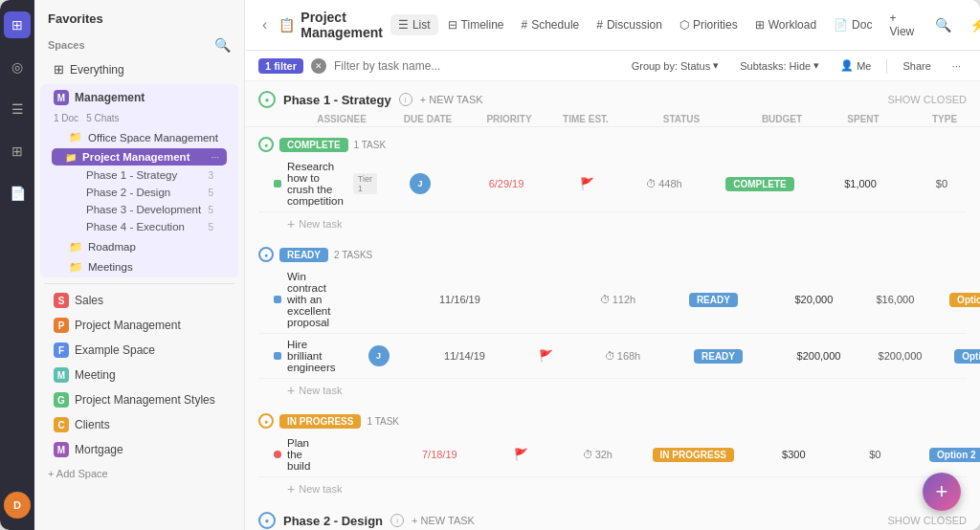  Describe the element at coordinates (17, 193) in the screenshot. I see `docs-icon: 📄` at that location.